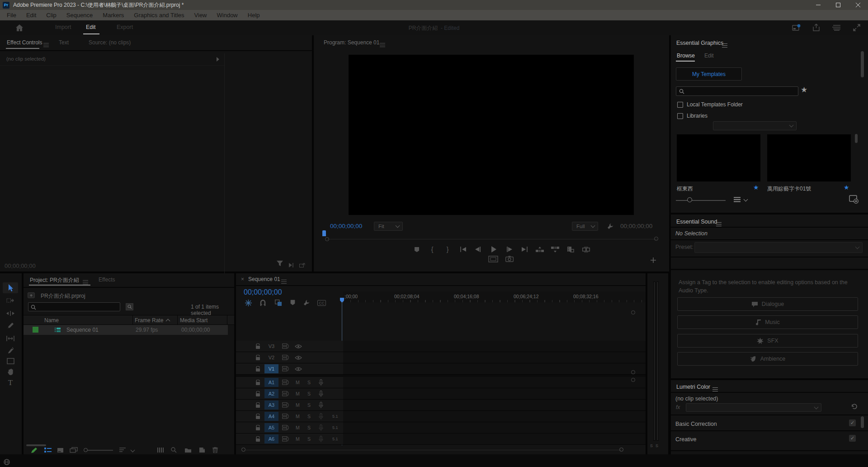 The image size is (868, 467). Describe the element at coordinates (278, 303) in the screenshot. I see `linked-selection-icon` at that location.